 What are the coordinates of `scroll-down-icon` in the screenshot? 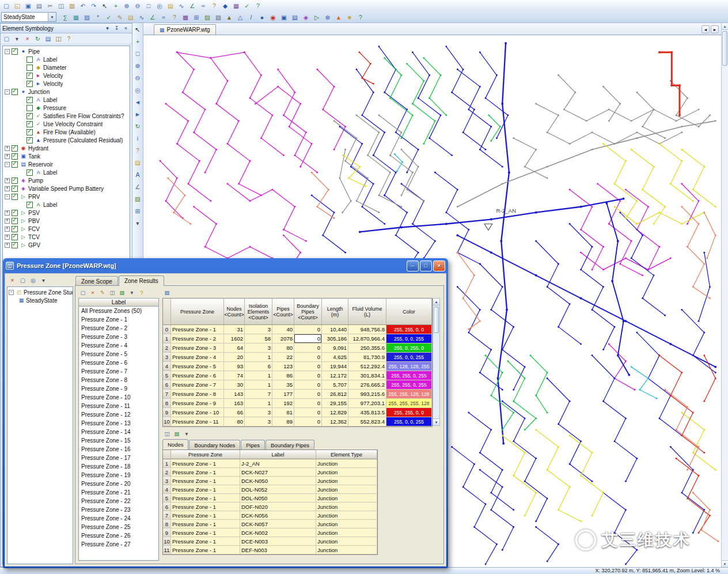 It's located at (725, 564).